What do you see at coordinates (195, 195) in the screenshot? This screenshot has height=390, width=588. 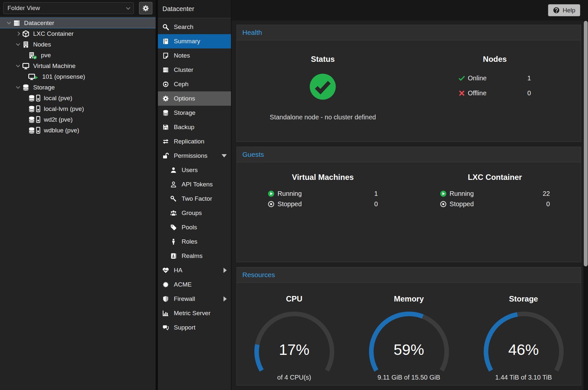 I see `datacenter-nav-panel: Datacenter Search Summary Notes Cluster …` at bounding box center [195, 195].